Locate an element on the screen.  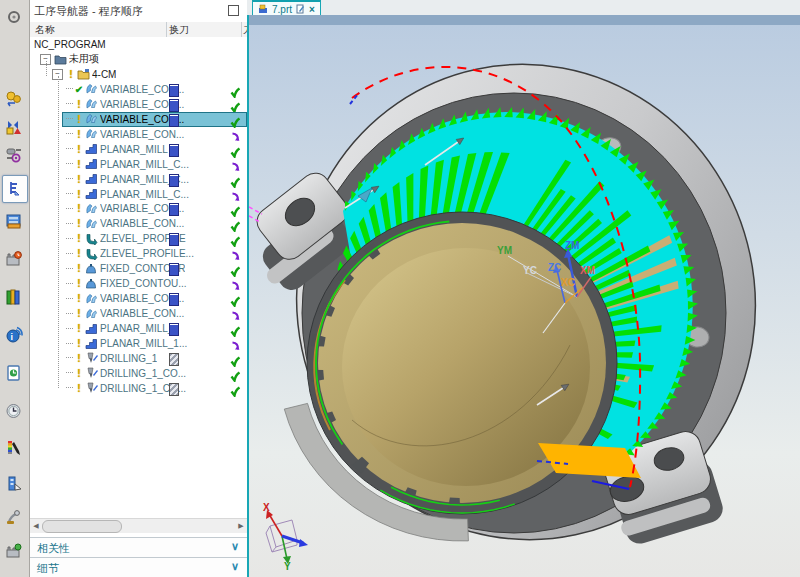
tree-row-fixed_contour: !FIXED_CONTOUR is located at coordinates (138, 268).